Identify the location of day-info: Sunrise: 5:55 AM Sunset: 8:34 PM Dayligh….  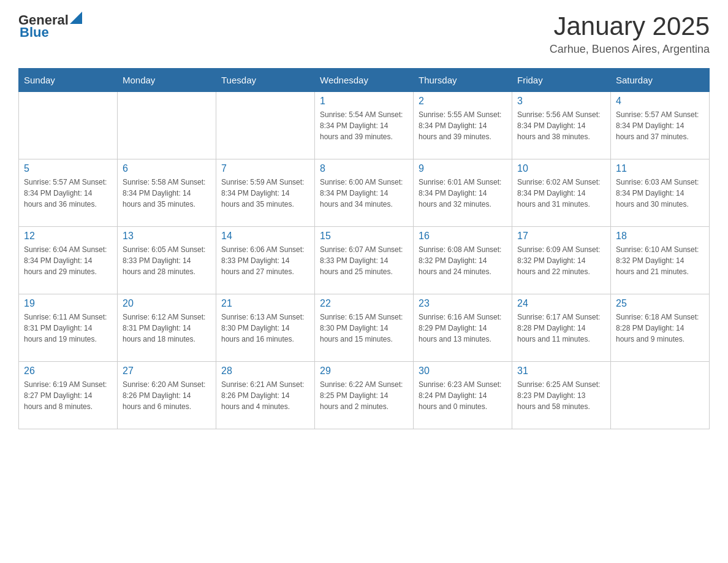
(463, 126).